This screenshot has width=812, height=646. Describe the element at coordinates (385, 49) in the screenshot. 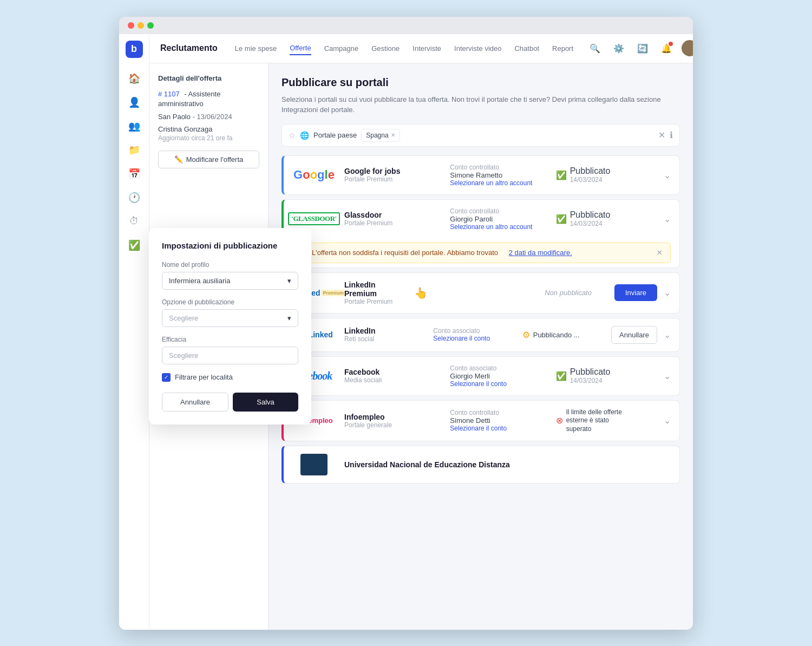

I see `nav-gestione: Gestione` at that location.